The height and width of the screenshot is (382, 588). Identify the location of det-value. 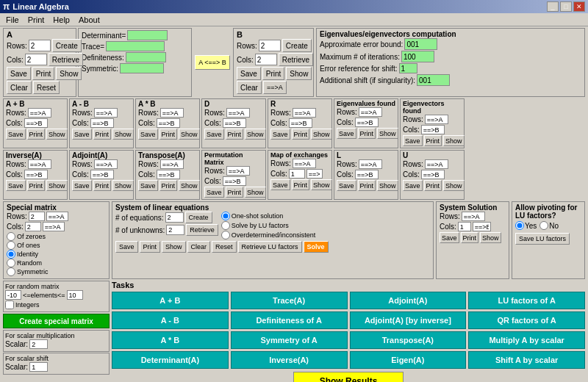
(147, 35).